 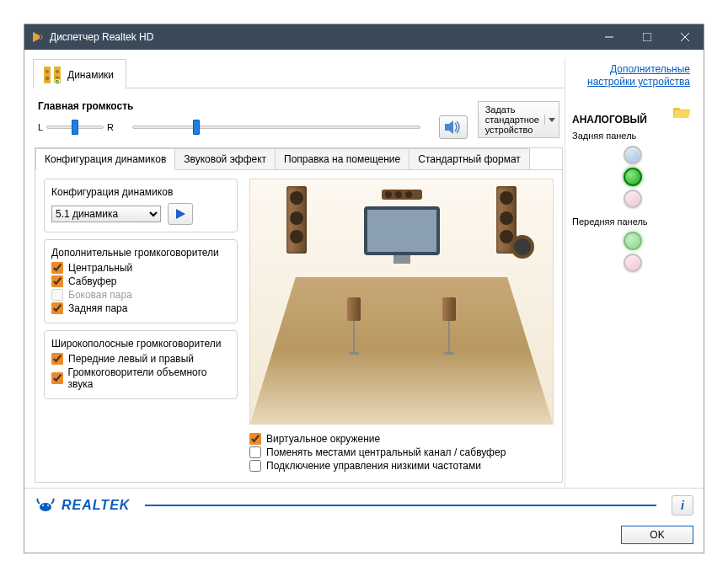 What do you see at coordinates (608, 37) in the screenshot?
I see `minimize-button` at bounding box center [608, 37].